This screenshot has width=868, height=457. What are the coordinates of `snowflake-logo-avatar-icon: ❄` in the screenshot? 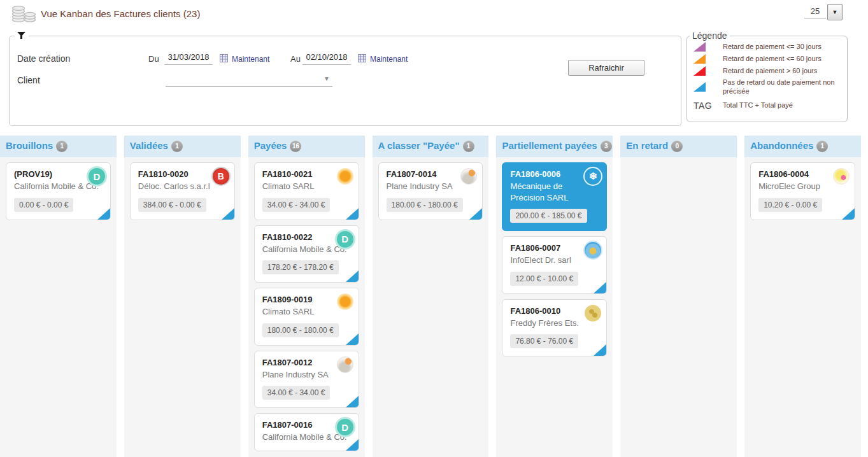 It's located at (593, 176).